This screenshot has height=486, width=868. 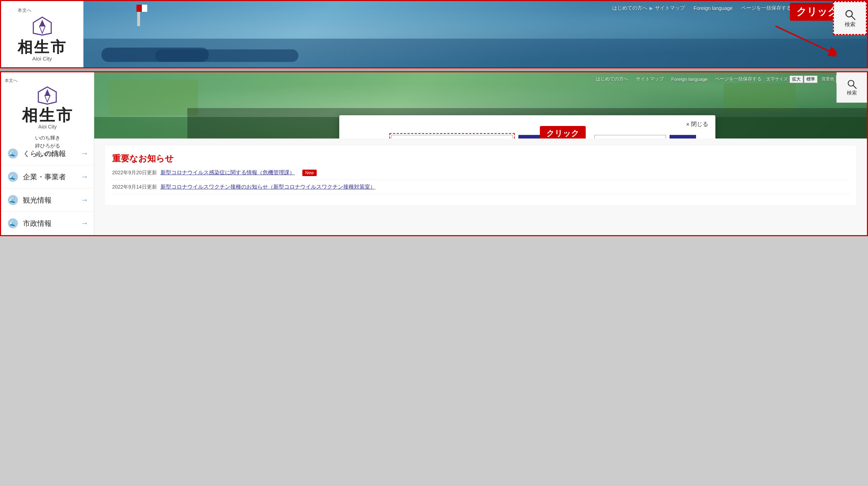 I want to click on bottom-nav-first-time: はじめての方へ, so click(x=612, y=79).